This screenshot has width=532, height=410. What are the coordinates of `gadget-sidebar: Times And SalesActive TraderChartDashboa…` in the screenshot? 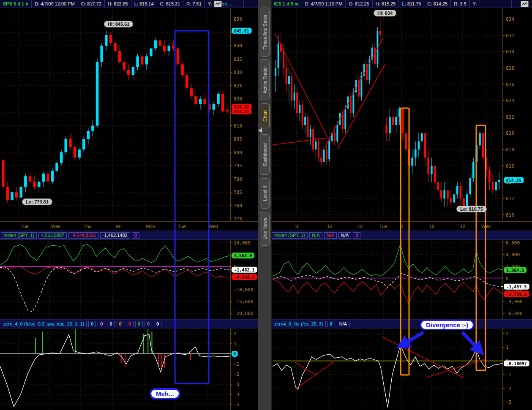 It's located at (265, 205).